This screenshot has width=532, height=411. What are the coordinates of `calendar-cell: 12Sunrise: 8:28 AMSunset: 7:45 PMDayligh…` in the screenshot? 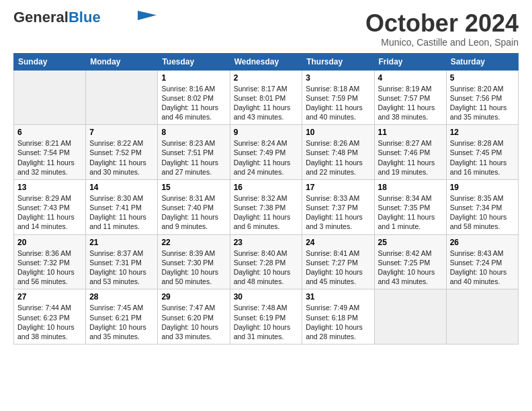 It's located at (482, 152).